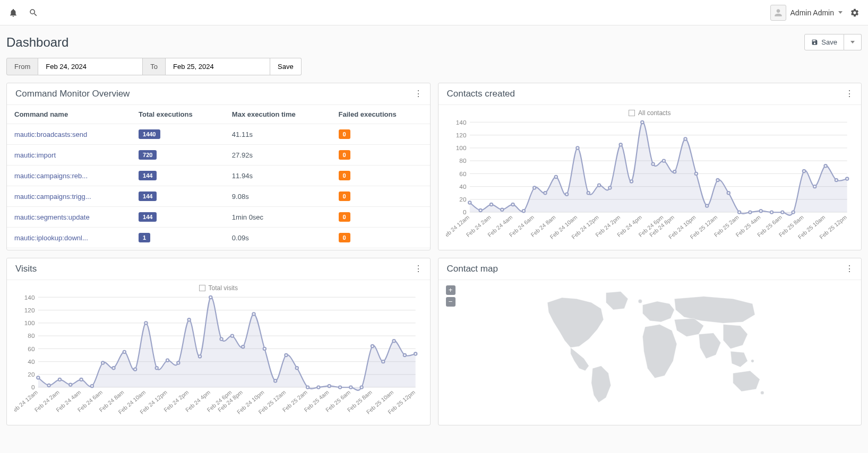  What do you see at coordinates (148, 176) in the screenshot?
I see `badge-executions: 144` at bounding box center [148, 176].